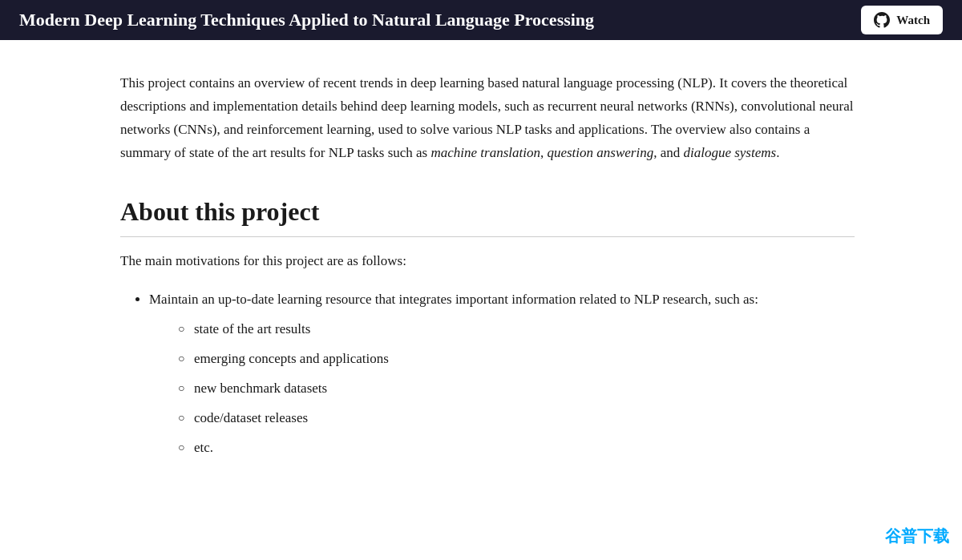  What do you see at coordinates (487, 217) in the screenshot?
I see `about-heading: About this project` at bounding box center [487, 217].